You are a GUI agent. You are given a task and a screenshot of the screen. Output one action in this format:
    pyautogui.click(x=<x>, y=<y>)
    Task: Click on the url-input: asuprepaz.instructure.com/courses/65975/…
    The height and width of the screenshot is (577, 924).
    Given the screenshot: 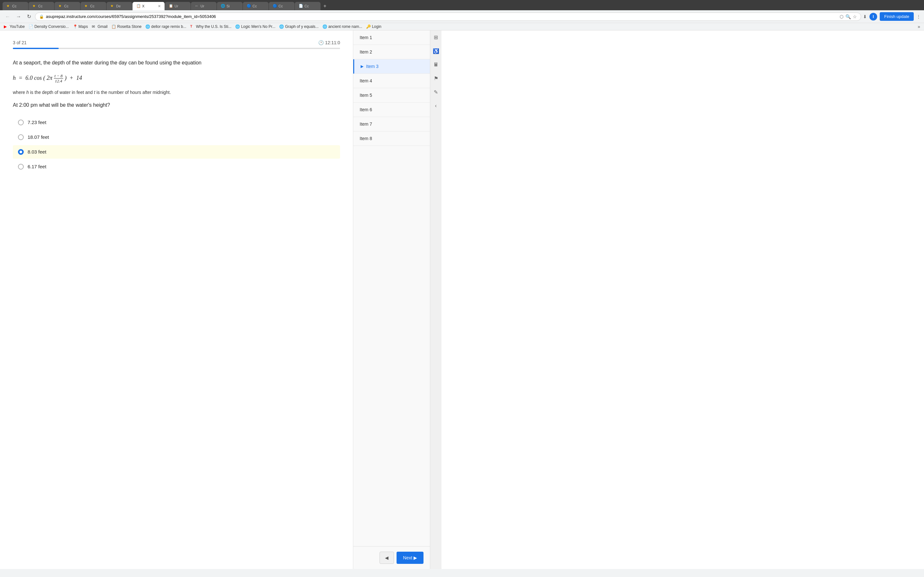 What is the action you would take?
    pyautogui.click(x=442, y=17)
    